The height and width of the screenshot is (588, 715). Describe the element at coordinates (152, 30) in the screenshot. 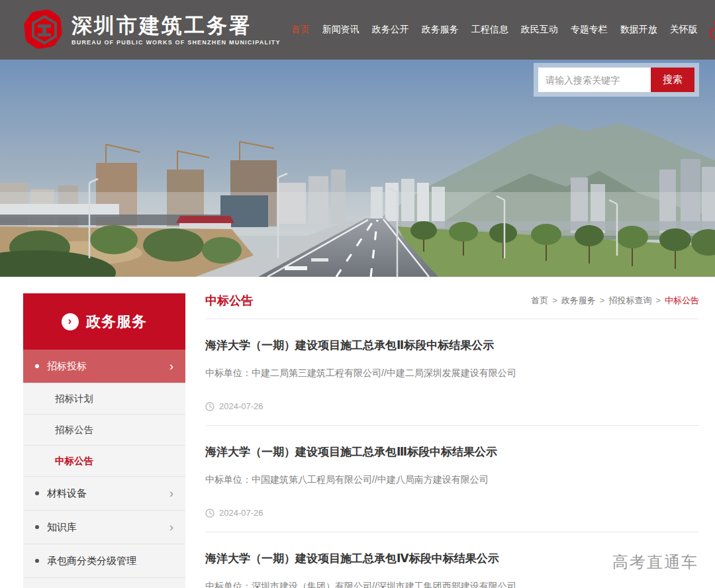

I see `bureau-logo: 深圳市建筑工务署 BUREAU OF PUBLIC WORKS OF SHENZ…` at that location.